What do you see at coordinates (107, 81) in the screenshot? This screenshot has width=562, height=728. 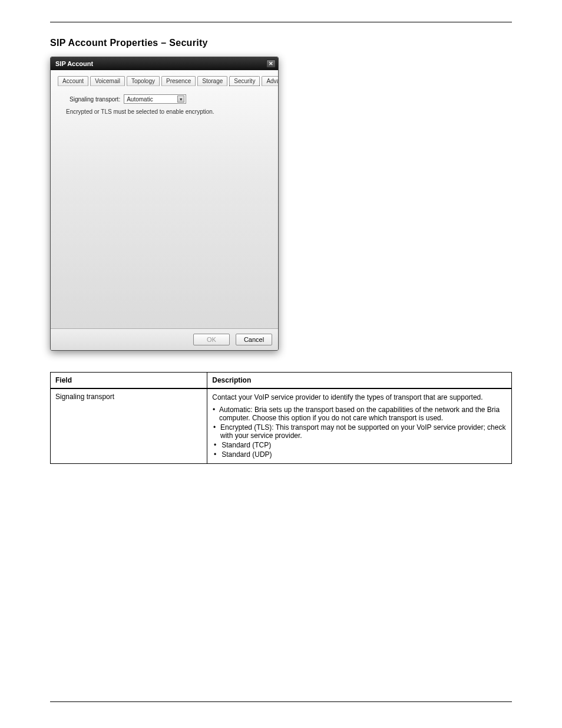 I see `tab-voicemail: Voicemail` at bounding box center [107, 81].